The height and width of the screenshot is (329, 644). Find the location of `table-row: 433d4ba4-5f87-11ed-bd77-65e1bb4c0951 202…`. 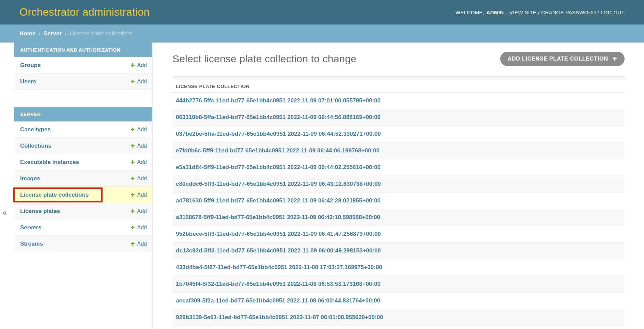

table-row: 433d4ba4-5f87-11ed-bd77-65e1bb4c0951 202… is located at coordinates (399, 267).